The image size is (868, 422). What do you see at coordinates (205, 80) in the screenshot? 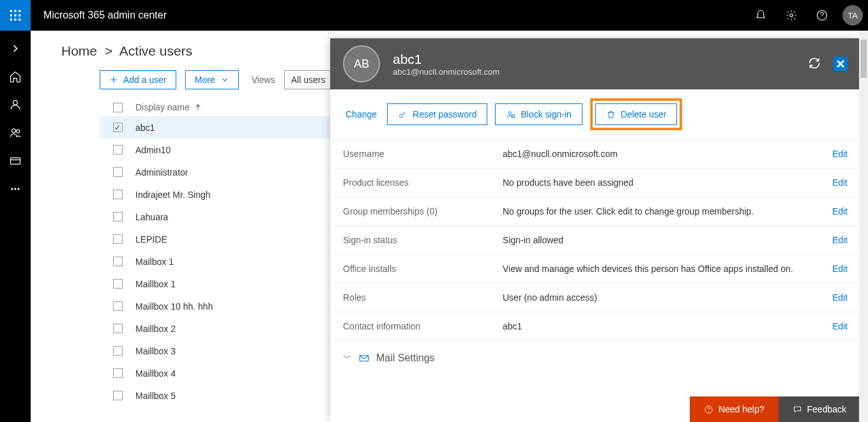
I see `more-label: More` at bounding box center [205, 80].